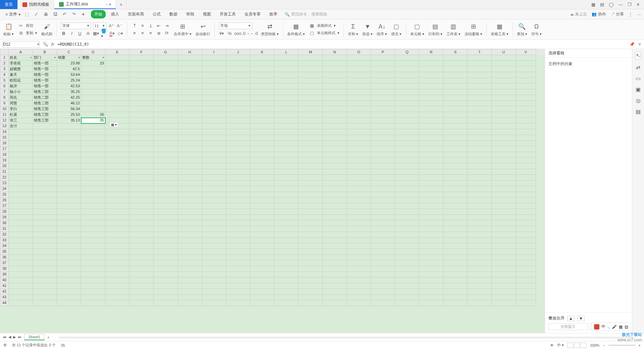 This screenshot has height=349, width=644. I want to click on row-hdr-11: 11, so click(4, 115).